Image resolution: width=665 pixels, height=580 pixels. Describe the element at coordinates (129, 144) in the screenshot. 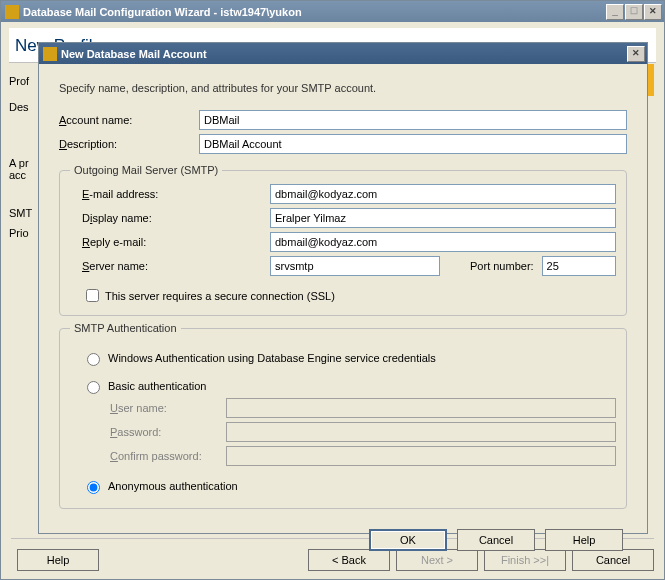

I see `description-field-label: Description:` at that location.